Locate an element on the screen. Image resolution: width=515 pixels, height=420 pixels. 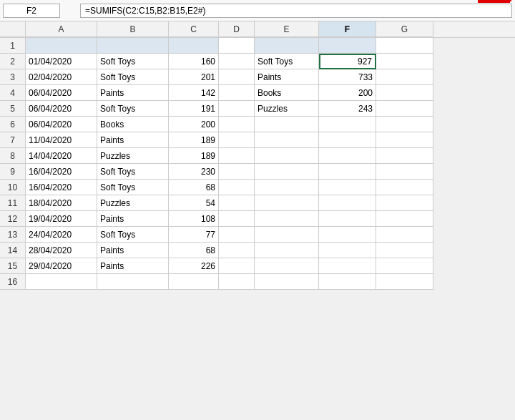
cell-e16 is located at coordinates (287, 282).